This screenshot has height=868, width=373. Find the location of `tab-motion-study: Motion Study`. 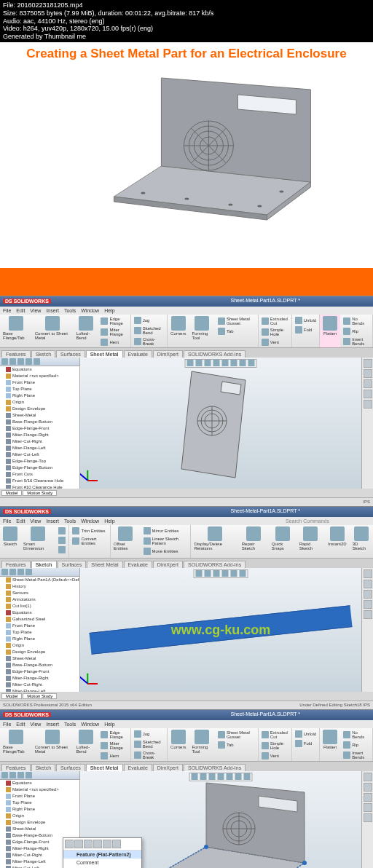

tab-motion-study: Motion Study is located at coordinates (39, 696).